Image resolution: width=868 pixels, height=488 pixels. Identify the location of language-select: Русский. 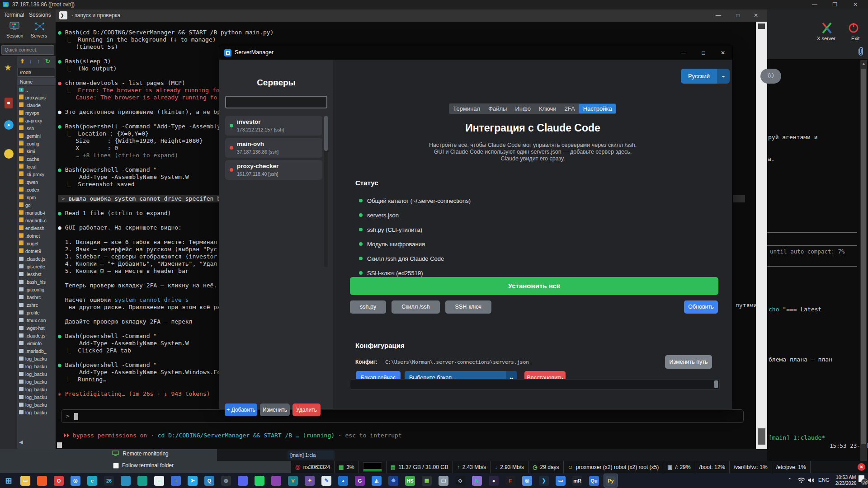
(699, 76).